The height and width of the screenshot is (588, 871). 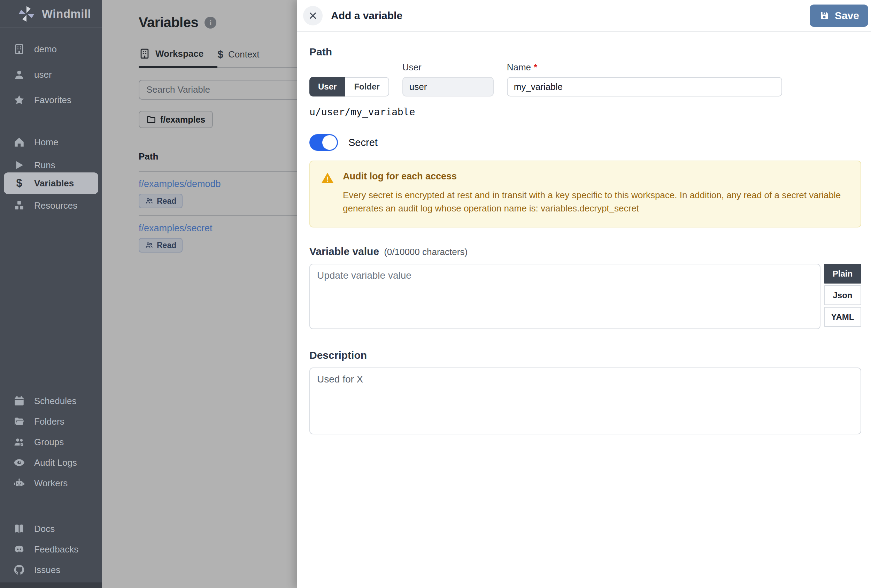 I want to click on save-button: Save, so click(x=839, y=16).